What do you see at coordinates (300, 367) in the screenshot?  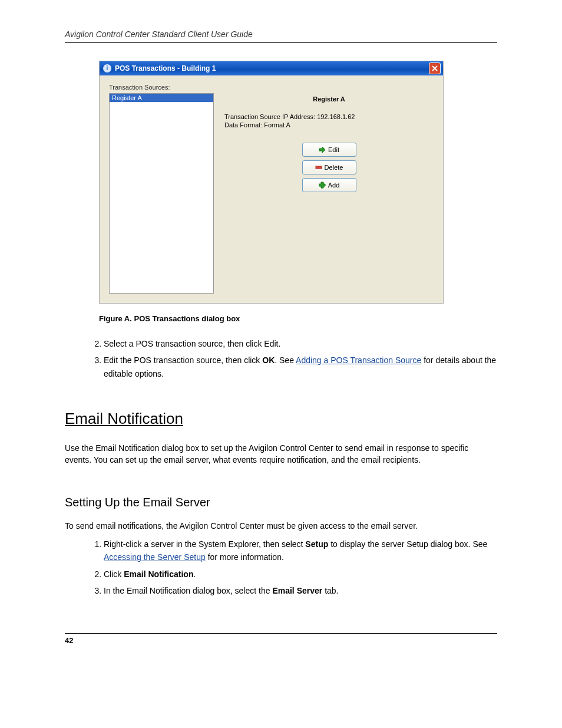 I see `step-3: Edit the POS transaction source, then cl…` at bounding box center [300, 367].